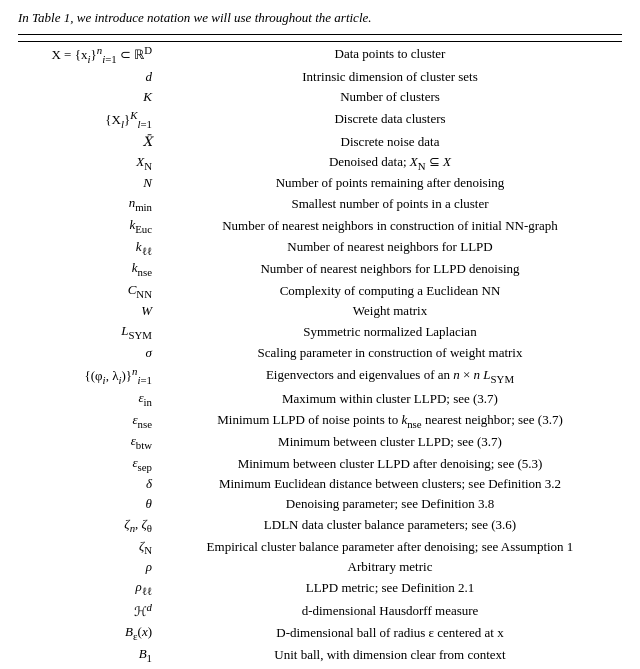 The width and height of the screenshot is (640, 669). Describe the element at coordinates (320, 204) in the screenshot. I see `table-row: nminSmallest number of points in a clust…` at that location.